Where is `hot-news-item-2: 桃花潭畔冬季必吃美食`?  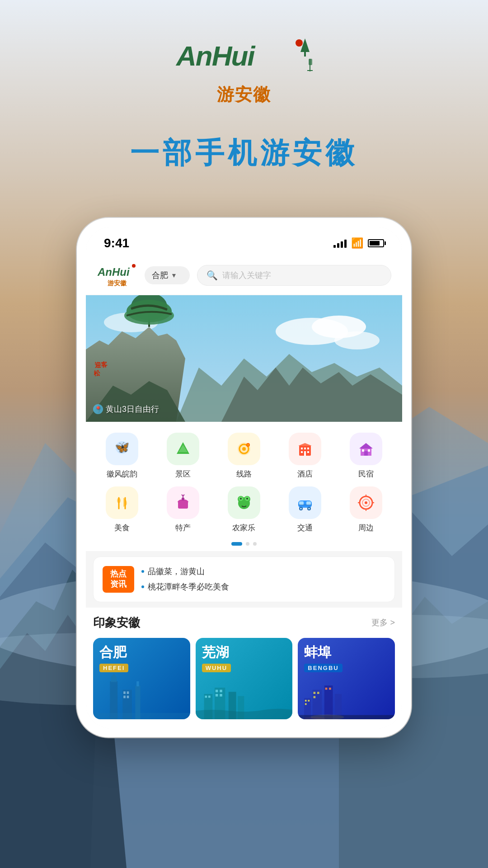
hot-news-item-2: 桃花潭畔冬季必吃美食 is located at coordinates (263, 587).